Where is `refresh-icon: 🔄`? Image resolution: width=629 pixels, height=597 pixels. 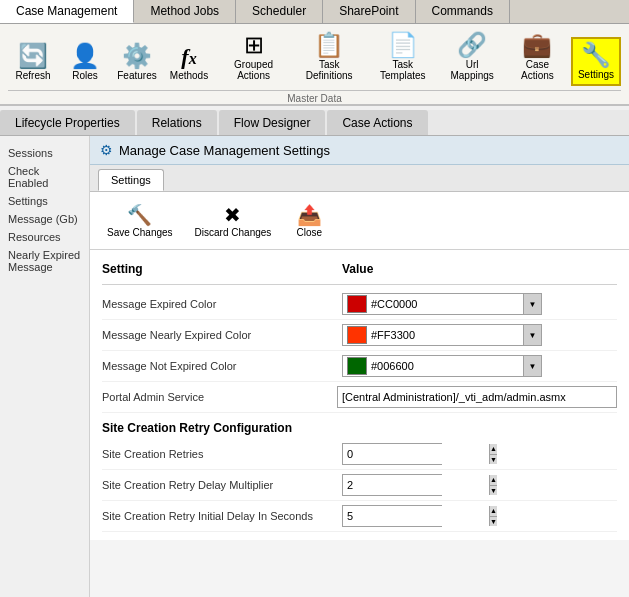
refresh-icon: 🔄 is located at coordinates (33, 56).